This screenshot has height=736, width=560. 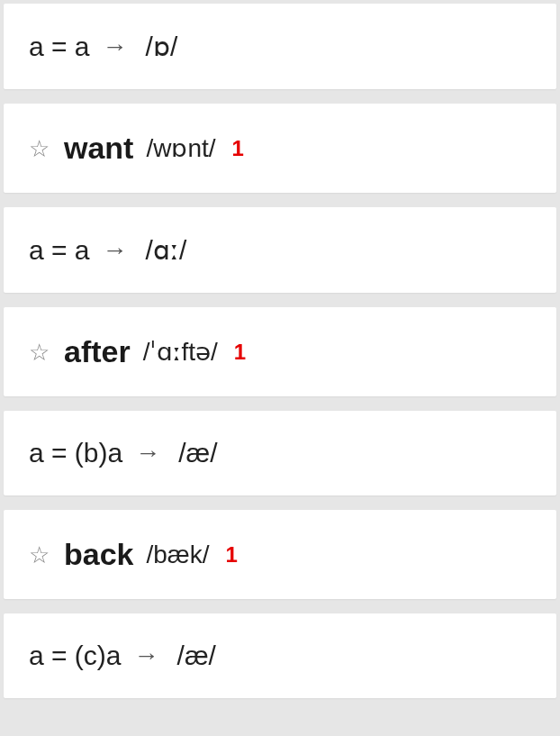 I want to click on word-row: ☆ back /bæk/ 1, so click(x=133, y=555).